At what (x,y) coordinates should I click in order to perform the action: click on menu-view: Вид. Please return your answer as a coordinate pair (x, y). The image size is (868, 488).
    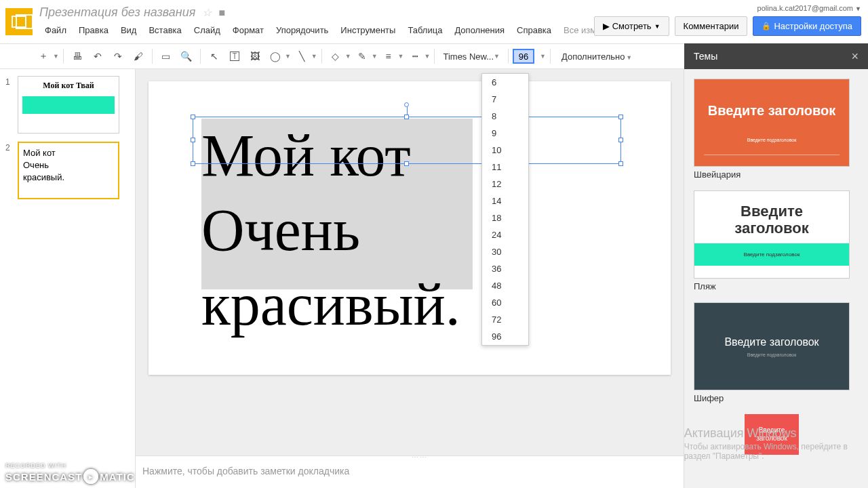
    Looking at the image, I should click on (129, 30).